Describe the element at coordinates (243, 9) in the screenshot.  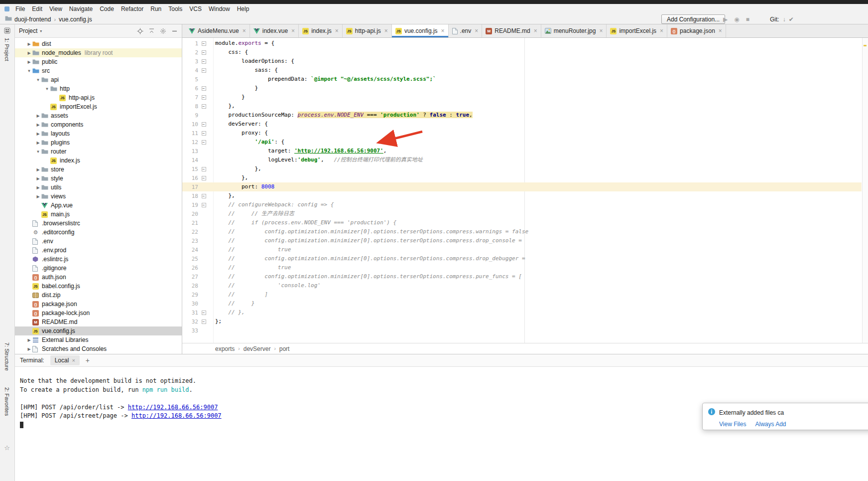
I see `menu-help: Help` at that location.